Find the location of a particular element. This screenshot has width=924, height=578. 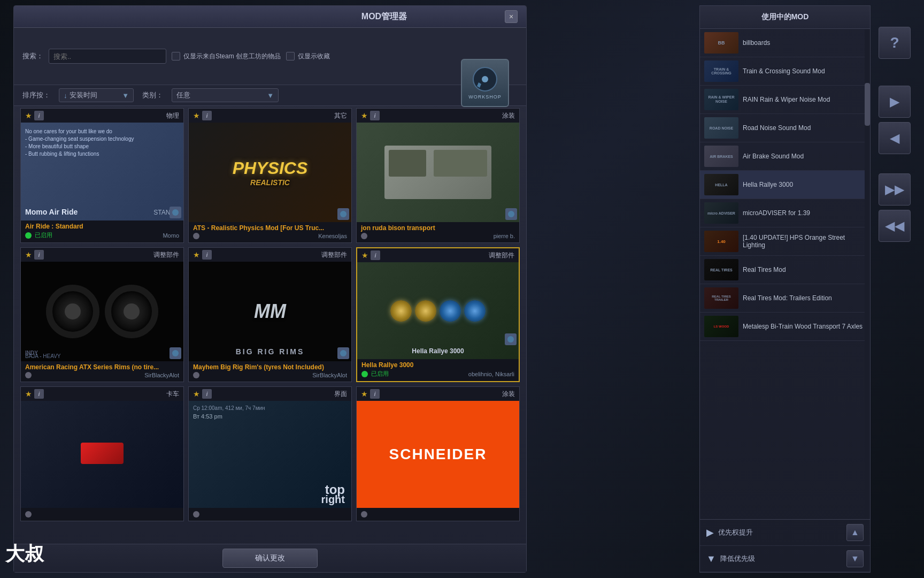

mod-author-1: Kenesoljas is located at coordinates (333, 236).